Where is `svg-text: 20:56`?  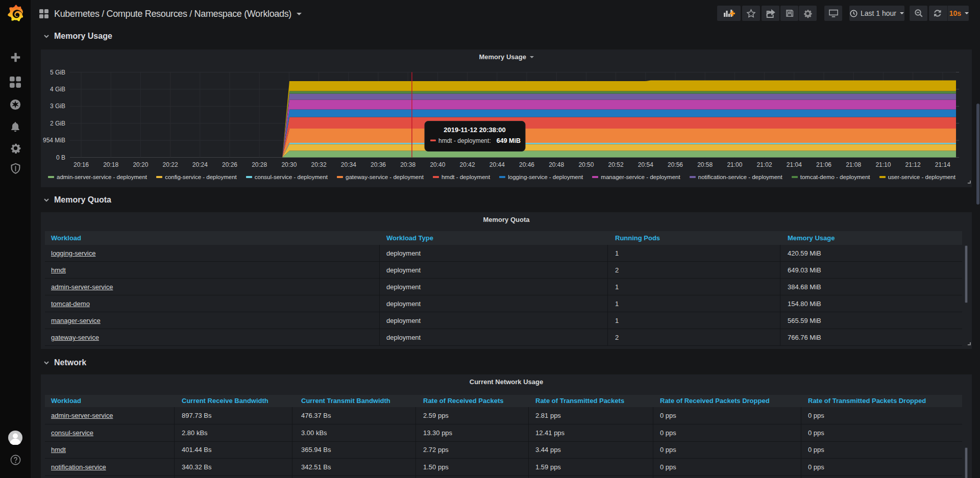
svg-text: 20:56 is located at coordinates (675, 165).